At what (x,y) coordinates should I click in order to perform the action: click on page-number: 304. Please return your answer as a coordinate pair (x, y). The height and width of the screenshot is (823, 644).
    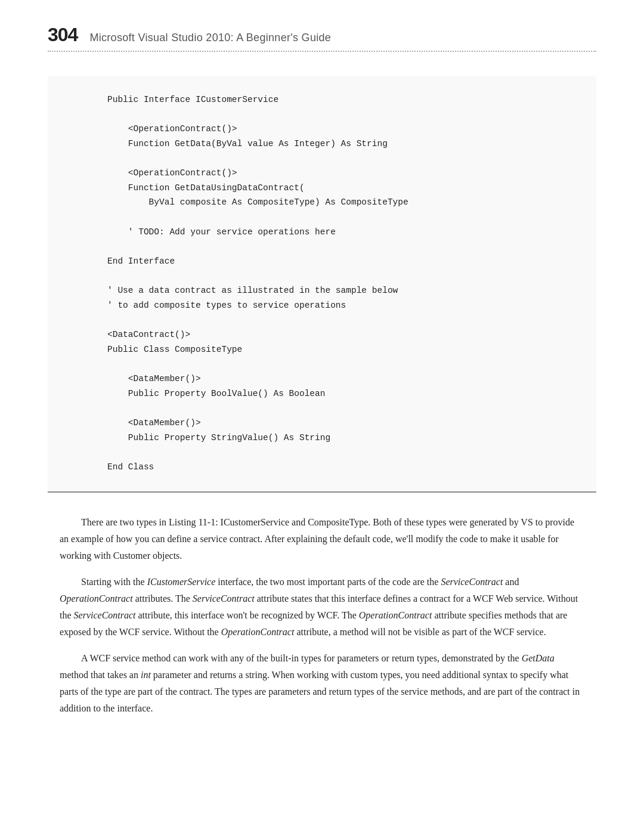
    Looking at the image, I should click on (63, 35).